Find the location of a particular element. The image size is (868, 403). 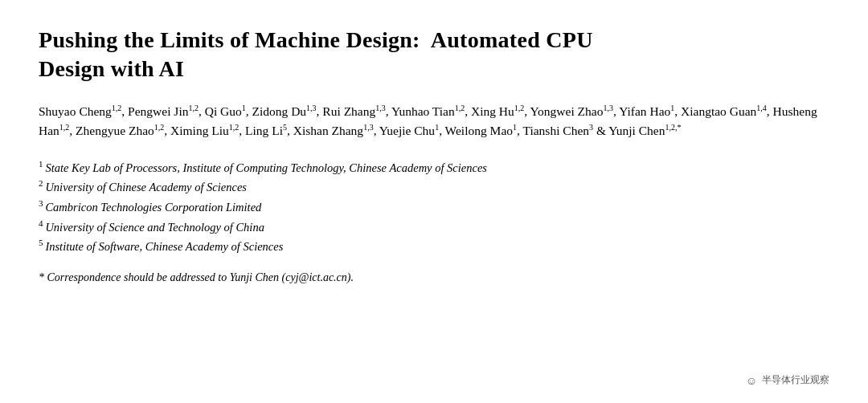

affiliation-2: 2 University of Chinese Academy of Scien… is located at coordinates (434, 188).